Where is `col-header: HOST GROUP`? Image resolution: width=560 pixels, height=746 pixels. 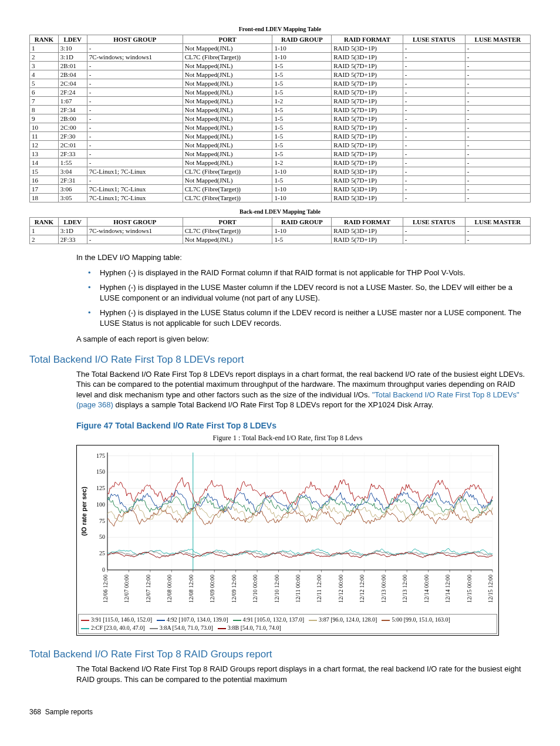 col-header: HOST GROUP is located at coordinates (135, 40).